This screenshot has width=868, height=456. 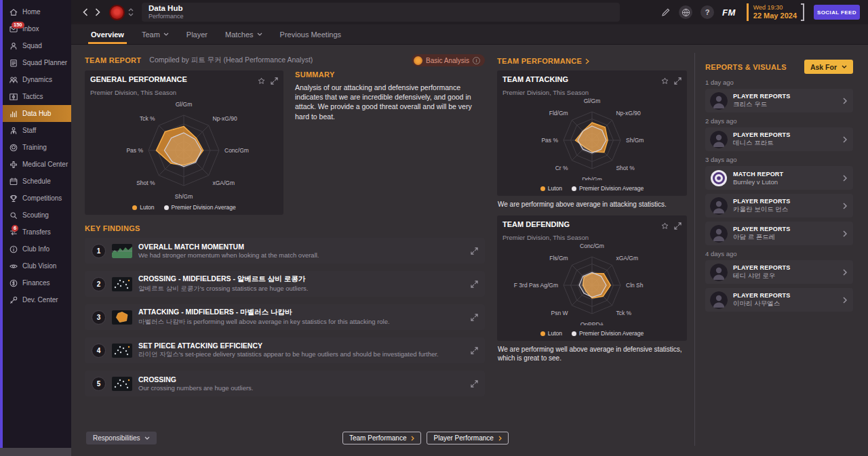 I want to click on chart-legend: LutonPremier Division Average, so click(x=592, y=188).